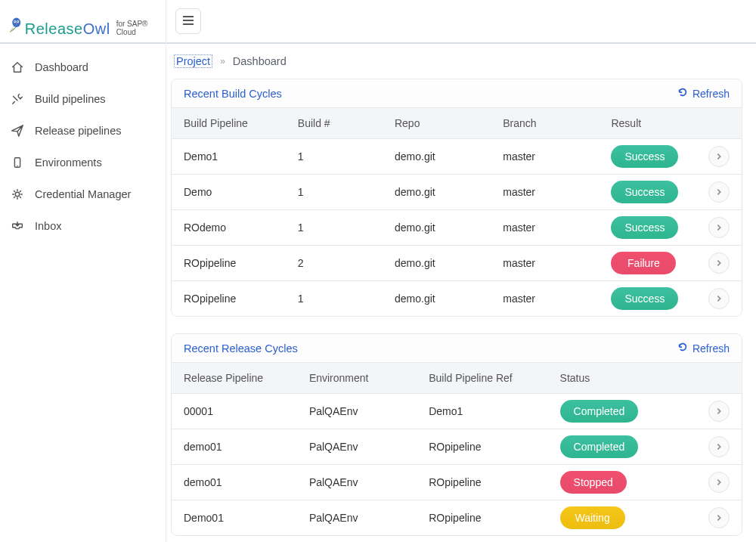 This screenshot has height=542, width=756. I want to click on panel-title-builds: Recent Build Cycles, so click(233, 94).